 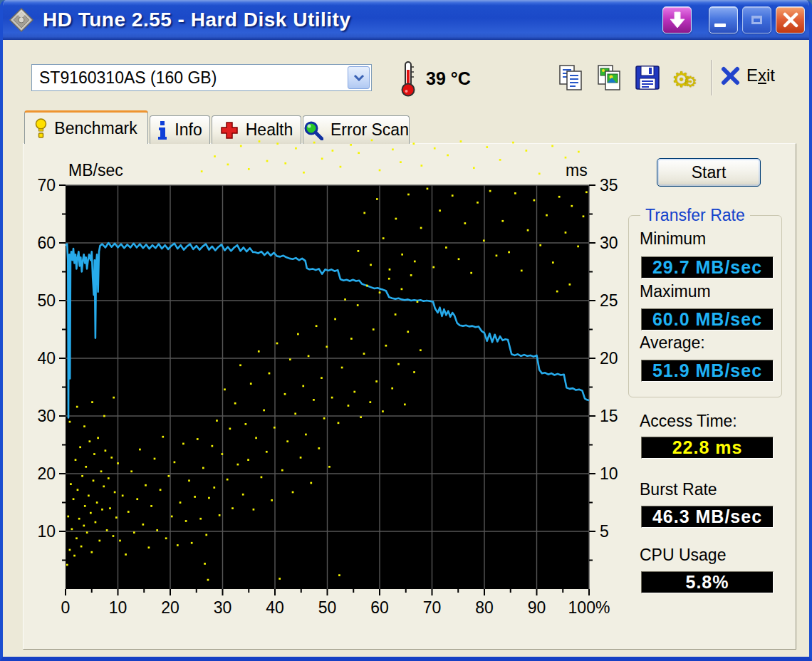 I want to click on title-buttons, so click(x=734, y=20).